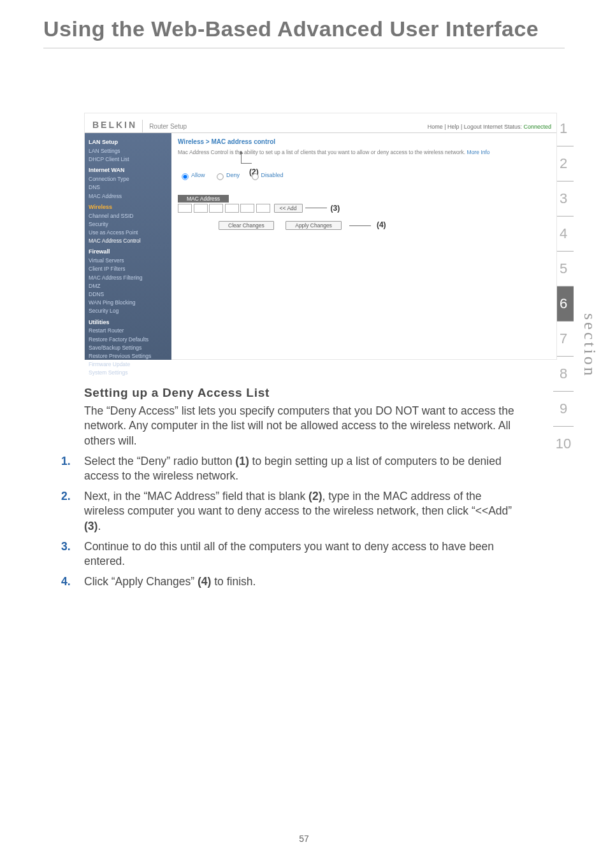  What do you see at coordinates (479, 152) in the screenshot?
I see `more-info-link: More Info` at bounding box center [479, 152].